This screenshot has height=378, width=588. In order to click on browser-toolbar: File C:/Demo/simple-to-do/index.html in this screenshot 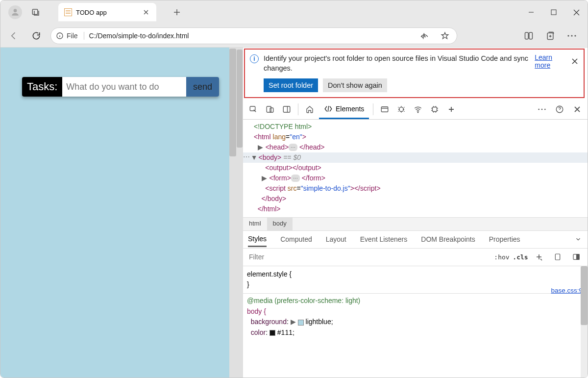, I will do `click(294, 36)`.